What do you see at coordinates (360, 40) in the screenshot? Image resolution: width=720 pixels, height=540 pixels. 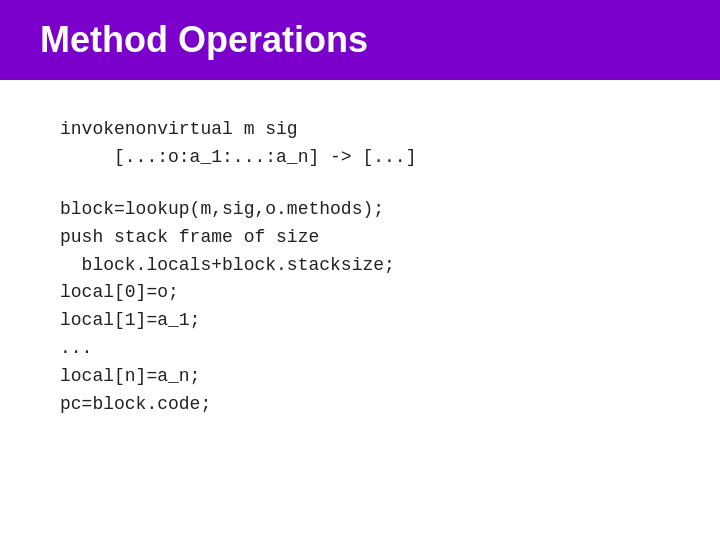 I see `title-bar: Method Operations` at bounding box center [360, 40].